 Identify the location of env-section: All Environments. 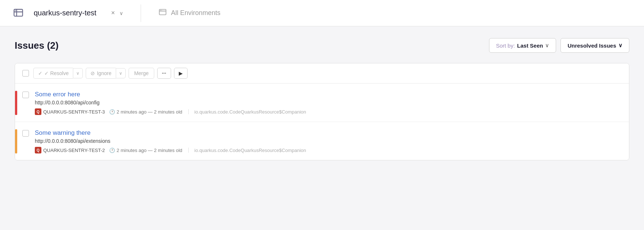
(190, 13).